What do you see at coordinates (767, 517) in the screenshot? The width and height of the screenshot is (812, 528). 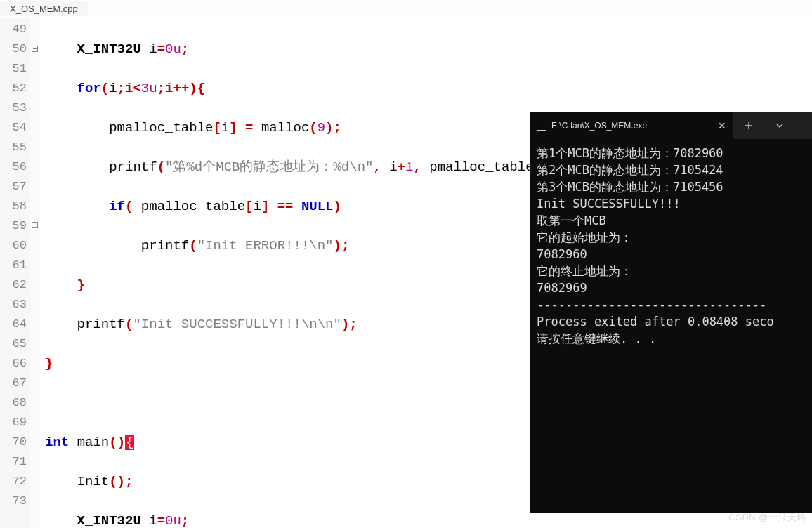 I see `watermark: CSDN @一只天蝎` at bounding box center [767, 517].